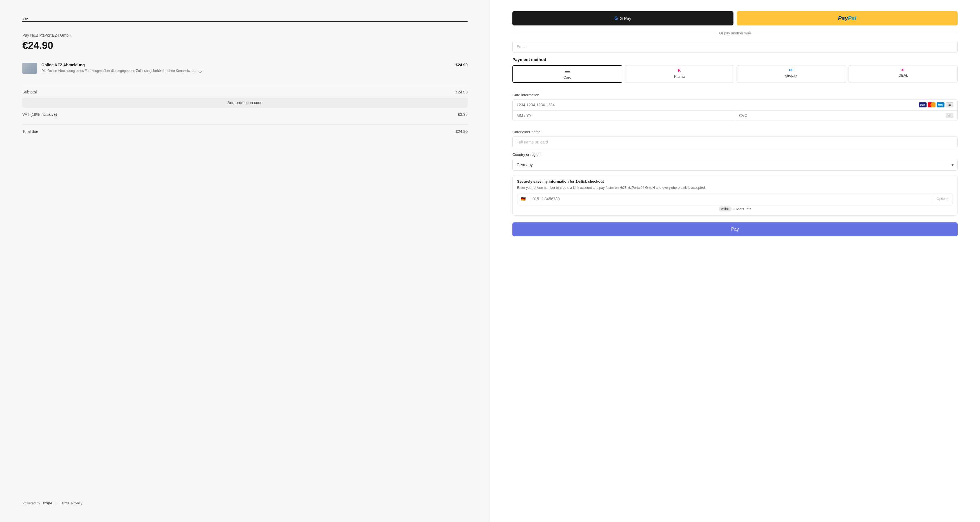  What do you see at coordinates (624, 116) in the screenshot?
I see `expiry-input` at bounding box center [624, 116].